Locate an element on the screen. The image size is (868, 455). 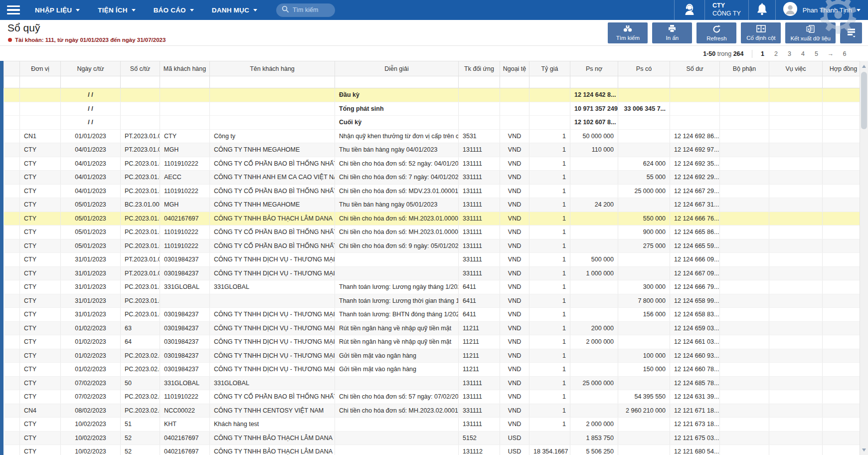
filter-cell-ps_no is located at coordinates (594, 82).